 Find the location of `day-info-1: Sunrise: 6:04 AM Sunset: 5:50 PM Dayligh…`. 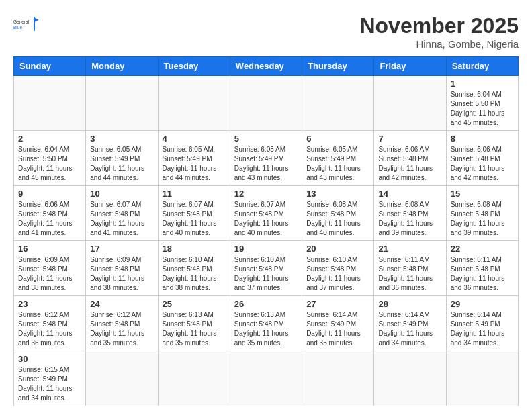

day-info-1: Sunrise: 6:04 AM Sunset: 5:50 PM Dayligh… is located at coordinates (482, 109).